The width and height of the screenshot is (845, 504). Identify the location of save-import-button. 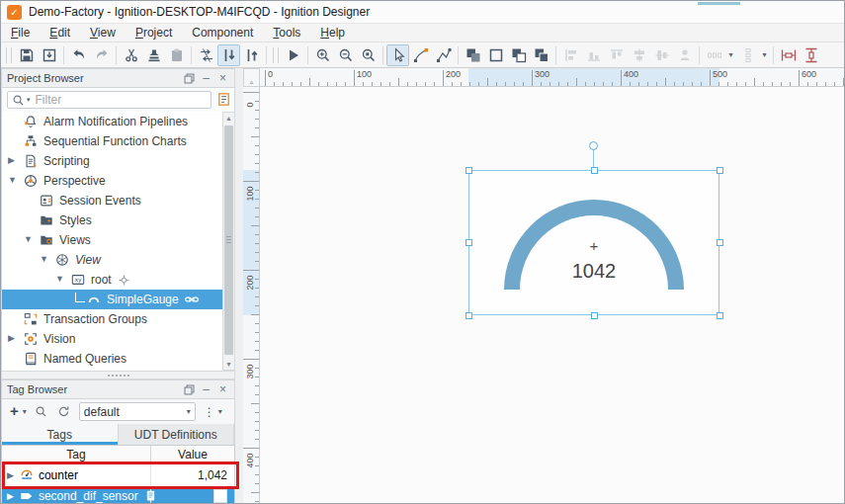
(49, 55).